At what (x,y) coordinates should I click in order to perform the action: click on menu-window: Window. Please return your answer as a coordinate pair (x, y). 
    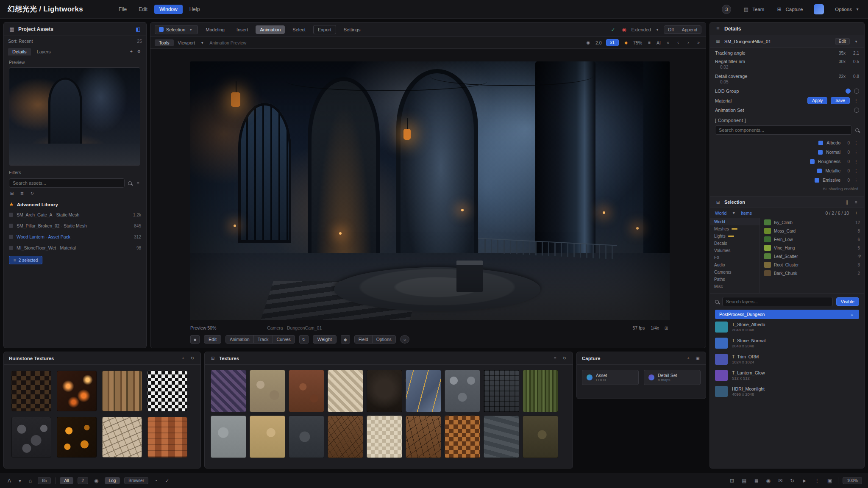
    Looking at the image, I should click on (169, 9).